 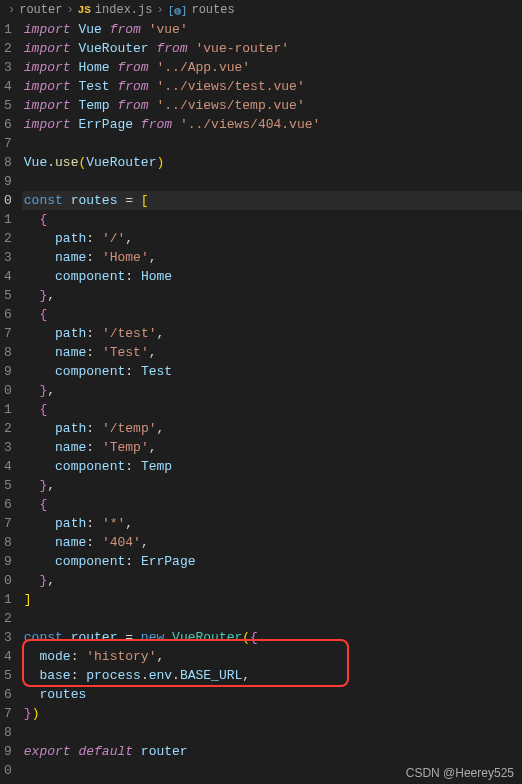 I want to click on code-line: path: '/test',, so click(x=272, y=334).